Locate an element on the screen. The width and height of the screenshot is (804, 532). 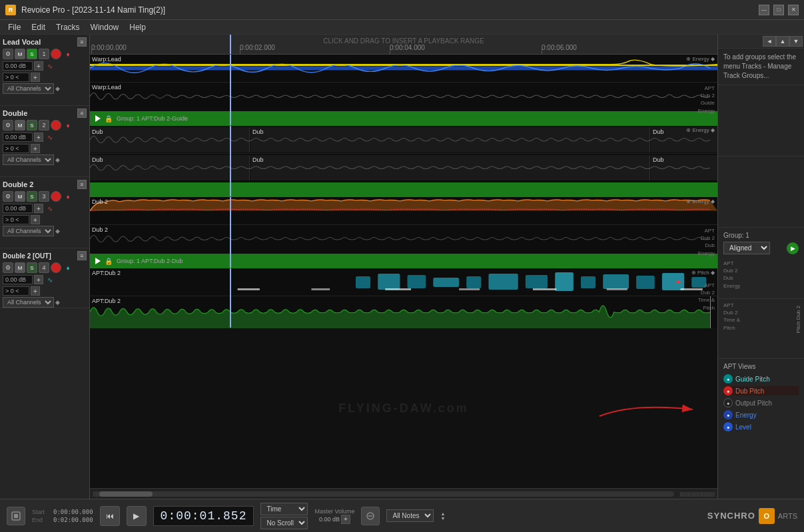
transport-extra-btn is located at coordinates (370, 516).